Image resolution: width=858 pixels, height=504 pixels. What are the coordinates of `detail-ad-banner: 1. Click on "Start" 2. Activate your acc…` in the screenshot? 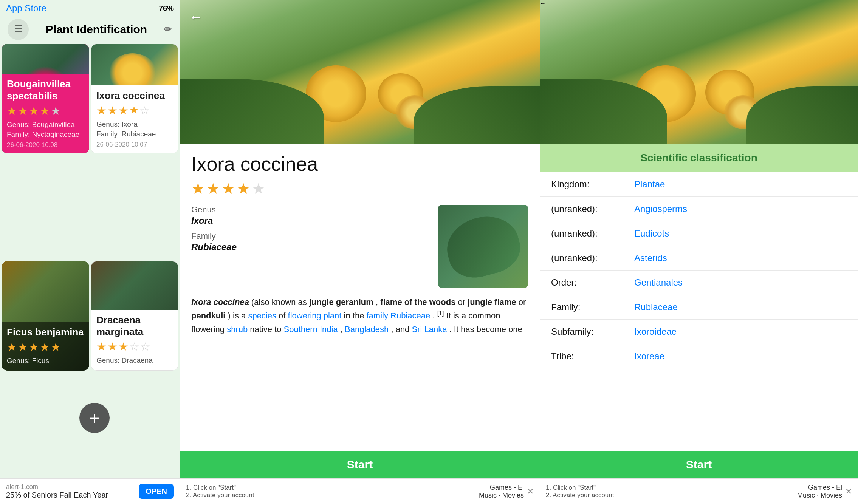 It's located at (360, 491).